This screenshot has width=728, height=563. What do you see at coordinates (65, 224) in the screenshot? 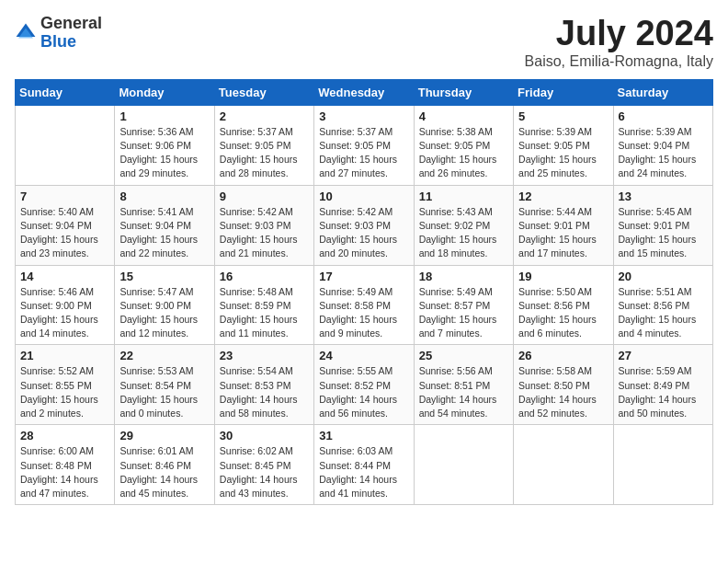
I see `calendar-cell: 7 Sunrise: 5:40 AMSunset: 9:04 PMDayligh…` at bounding box center [65, 224].